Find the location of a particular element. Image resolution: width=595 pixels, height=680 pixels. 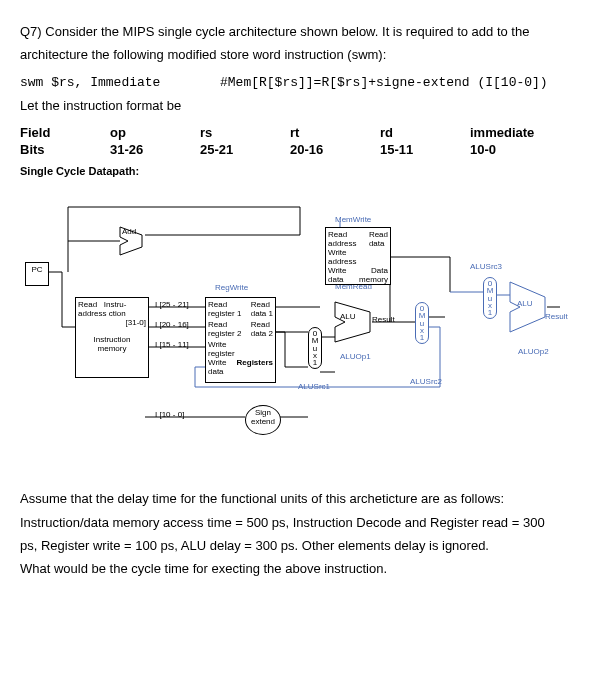

sign-extend: Signextend is located at coordinates (263, 420).